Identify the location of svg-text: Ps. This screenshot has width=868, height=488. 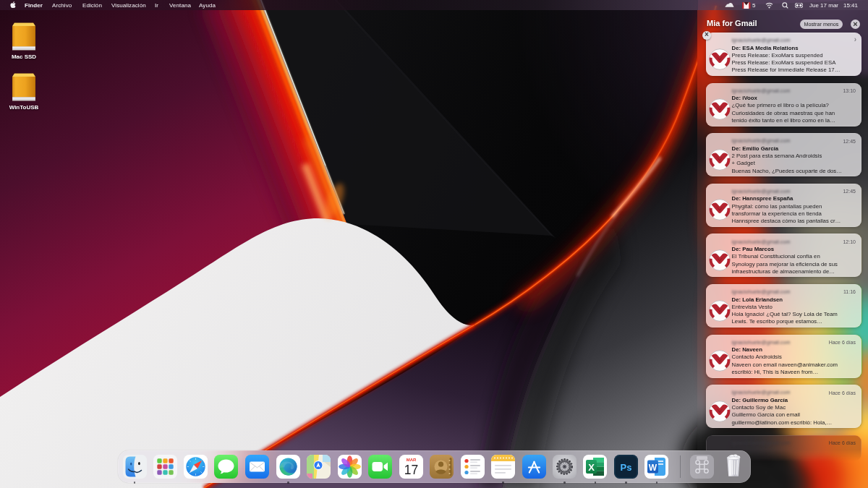
(626, 467).